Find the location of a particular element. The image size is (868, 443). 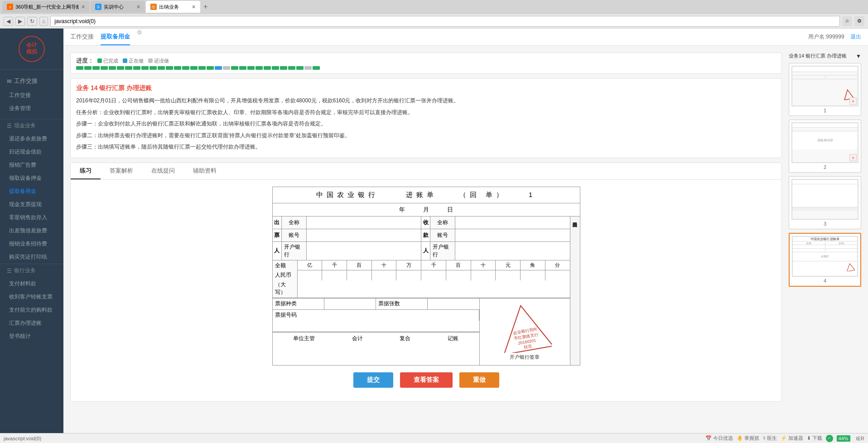

out-name-val is located at coordinates (364, 223).